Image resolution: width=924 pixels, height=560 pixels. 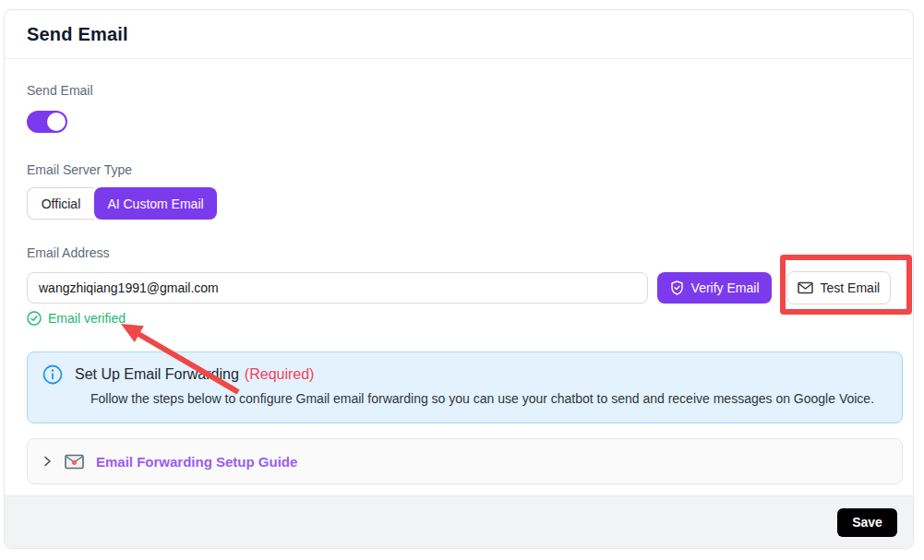 I want to click on envelope-icon, so click(x=805, y=288).